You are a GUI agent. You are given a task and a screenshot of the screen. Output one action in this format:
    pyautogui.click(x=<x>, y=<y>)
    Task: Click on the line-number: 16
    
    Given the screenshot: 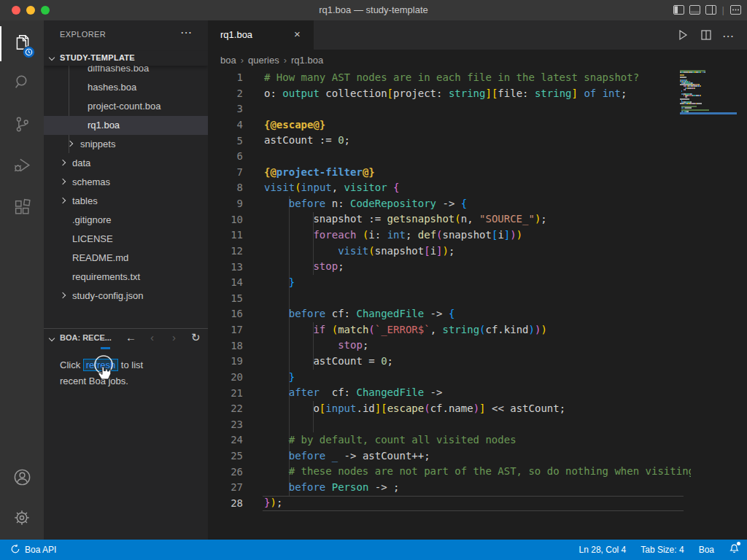 What is the action you would take?
    pyautogui.click(x=225, y=314)
    